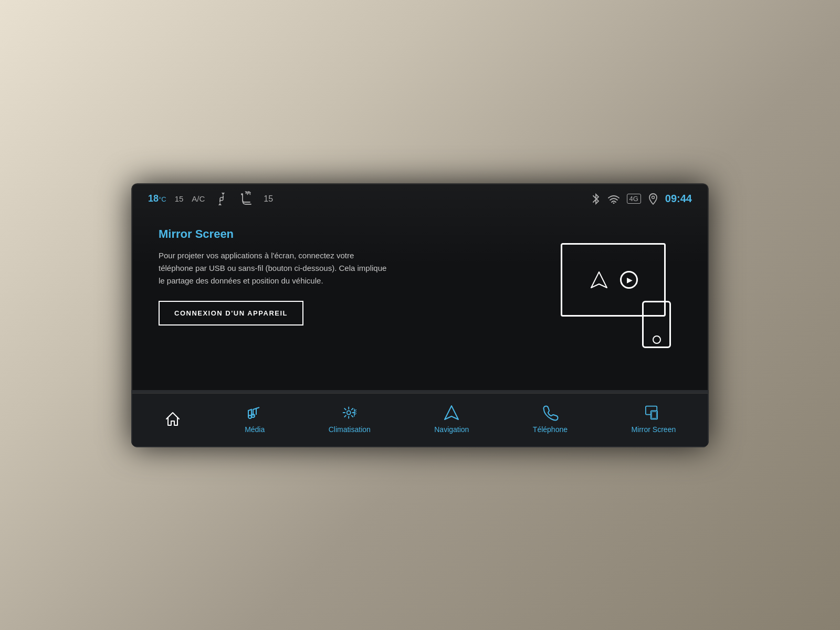  What do you see at coordinates (420, 198) in the screenshot?
I see `status-bar: 18°C 15 A/C` at bounding box center [420, 198].